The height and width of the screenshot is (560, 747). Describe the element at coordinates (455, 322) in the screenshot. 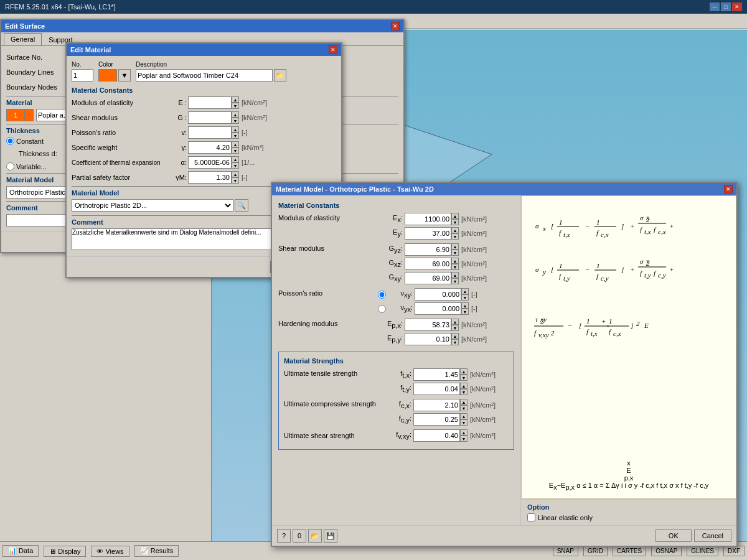

I see `model-epx-up: ▲` at that location.